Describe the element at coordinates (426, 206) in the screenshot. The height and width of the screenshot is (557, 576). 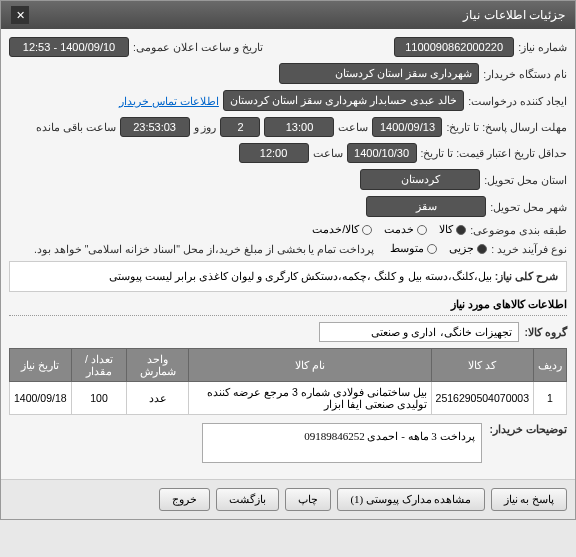
I see `city-value: سقز` at that location.